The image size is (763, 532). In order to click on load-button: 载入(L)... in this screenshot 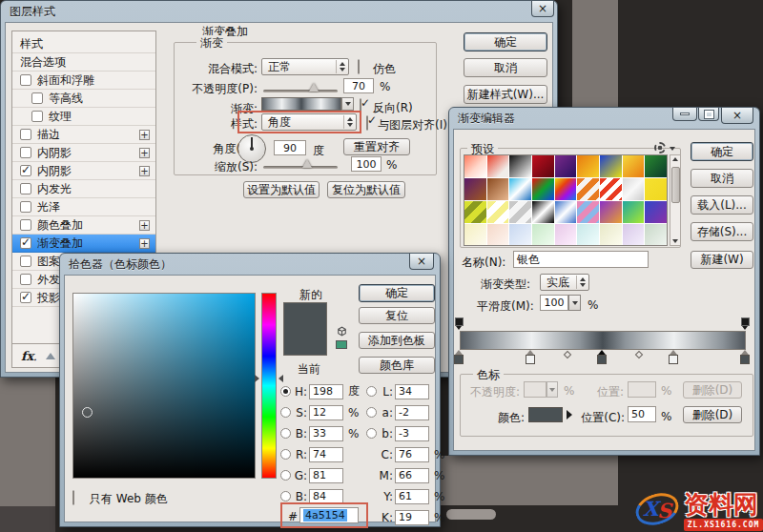, I will do `click(722, 205)`.